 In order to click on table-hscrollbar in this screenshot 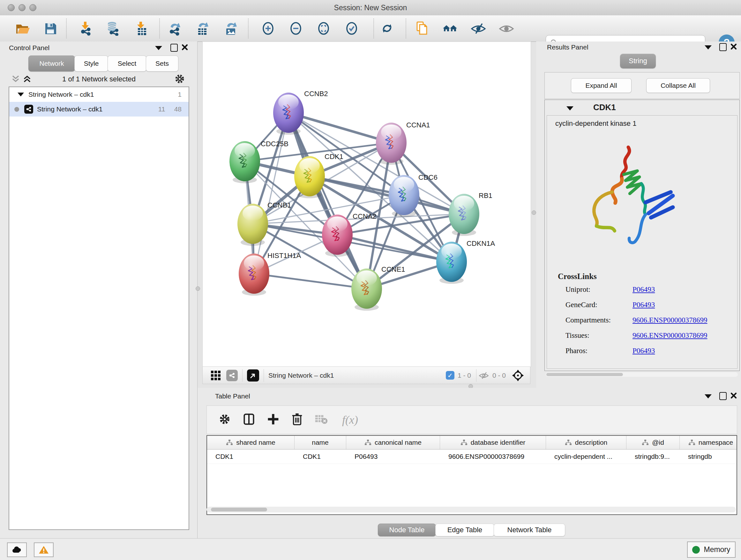, I will do `click(471, 509)`.